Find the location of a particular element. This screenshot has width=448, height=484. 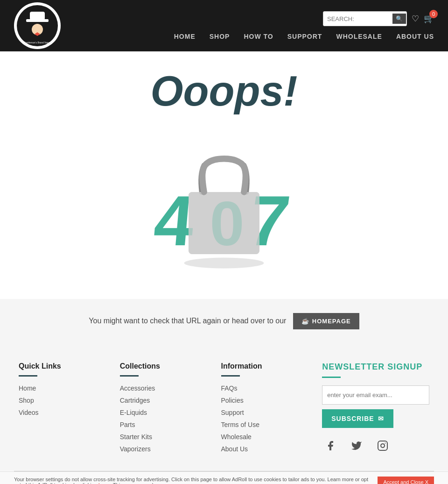

twitter-icon is located at coordinates (357, 446).